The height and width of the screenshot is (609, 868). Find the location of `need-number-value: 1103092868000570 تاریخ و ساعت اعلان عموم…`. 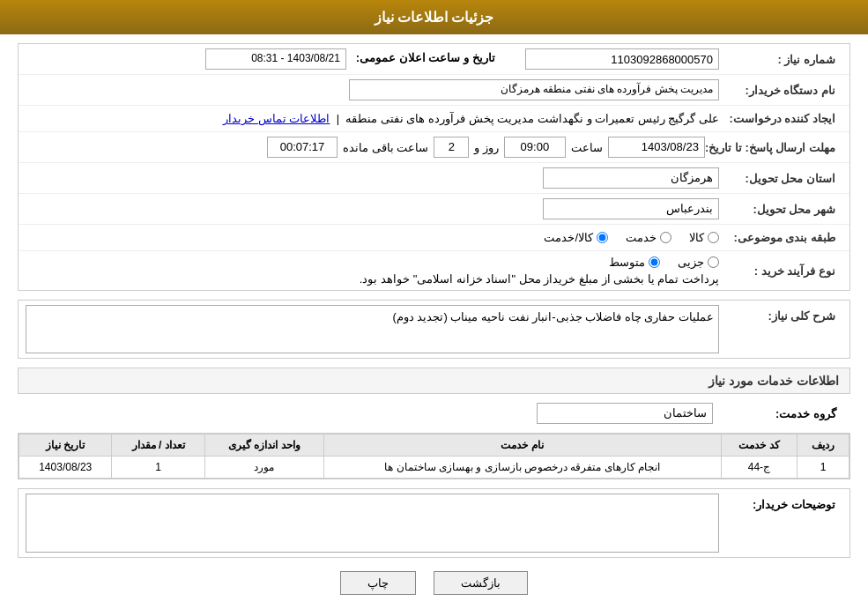

need-number-value: 1103092868000570 تاریخ و ساعت اعلان عموم… is located at coordinates (372, 59).